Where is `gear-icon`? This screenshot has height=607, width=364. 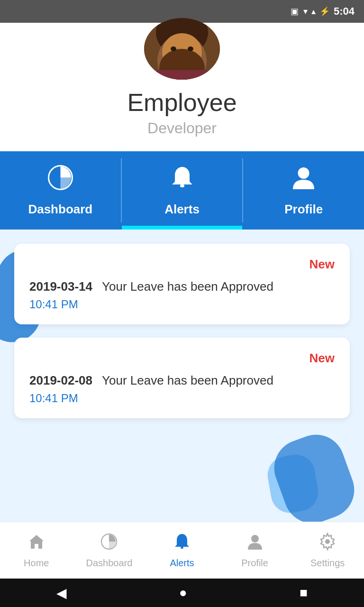 gear-icon is located at coordinates (328, 543).